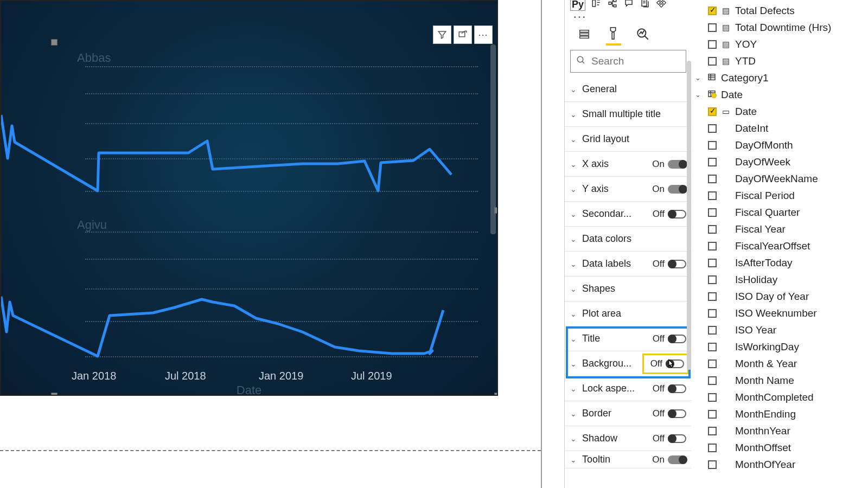  What do you see at coordinates (779, 330) in the screenshot?
I see `field-iso-year: ISO Year` at bounding box center [779, 330].